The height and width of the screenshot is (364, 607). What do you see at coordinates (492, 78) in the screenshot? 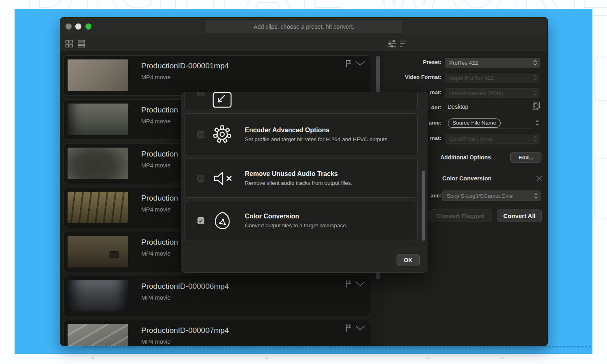
I see `video-format-select: Apple ProRes 422` at bounding box center [492, 78].